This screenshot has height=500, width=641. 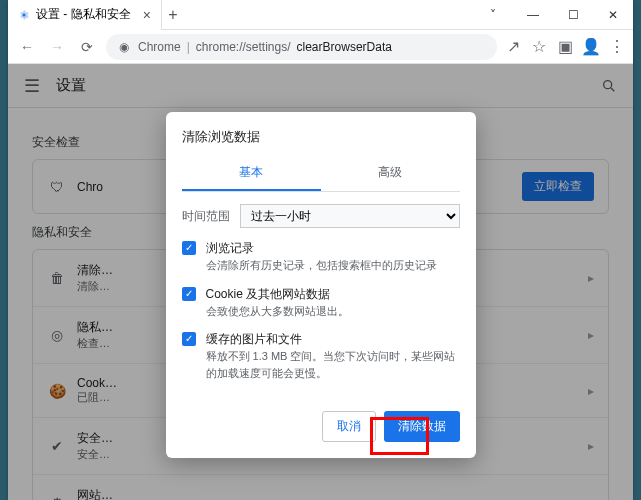 I want to click on check-sub: 释放不到 1.3 MB 空间。当您下次访问时，某些网站的加载速度可能会更慢。, so click(x=333, y=364).